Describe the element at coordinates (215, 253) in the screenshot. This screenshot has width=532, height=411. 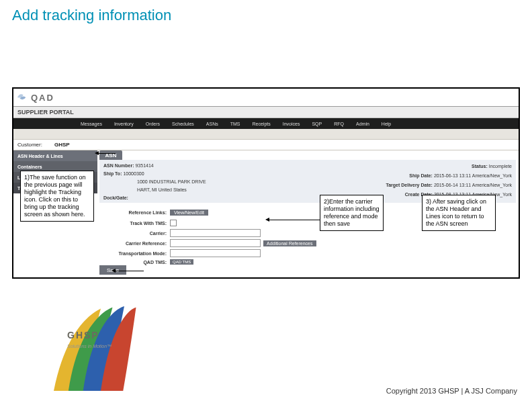
I see `transportation-mode-input` at that location.